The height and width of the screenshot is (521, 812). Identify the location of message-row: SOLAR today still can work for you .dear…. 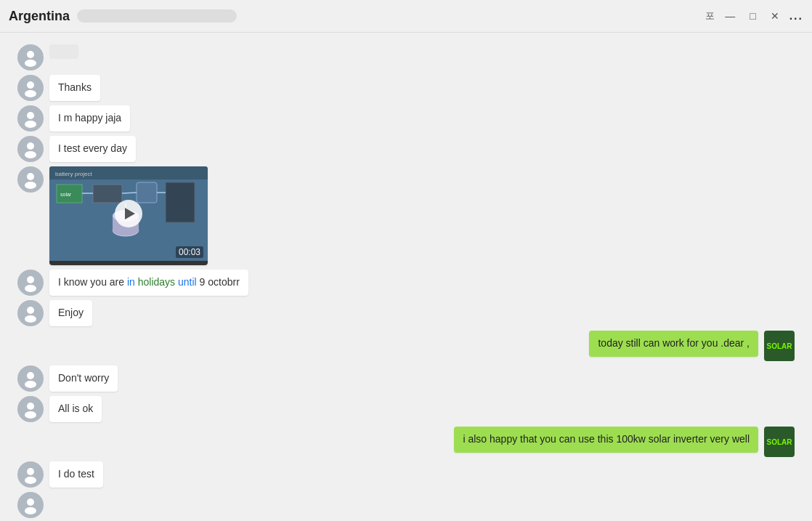
(406, 346).